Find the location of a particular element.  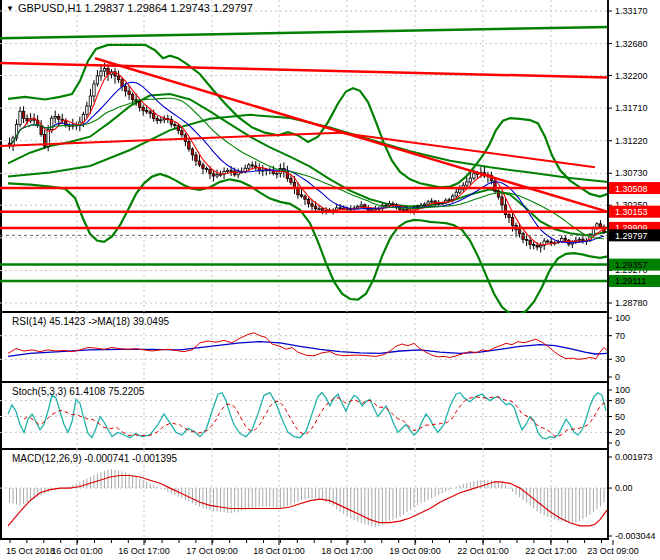

svg-text: 1.30508 is located at coordinates (632, 189).